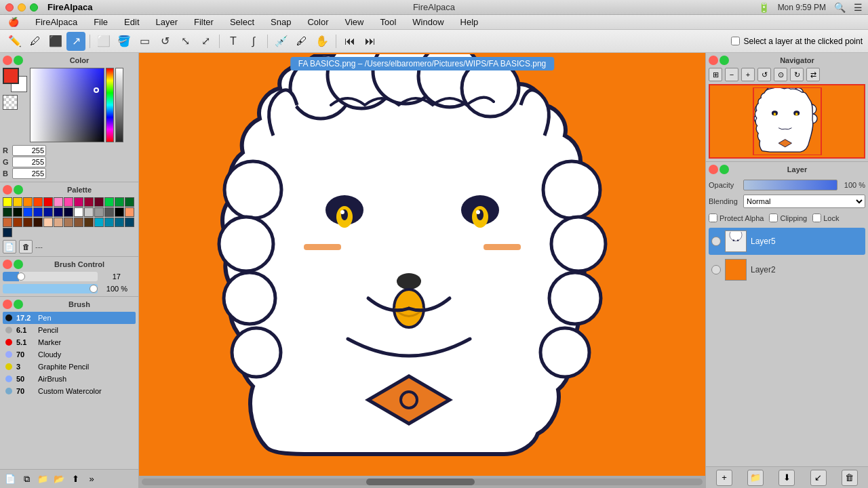 This screenshot has height=488, width=868. Describe the element at coordinates (724, 60) in the screenshot. I see `navigator-expand-btn` at that location.